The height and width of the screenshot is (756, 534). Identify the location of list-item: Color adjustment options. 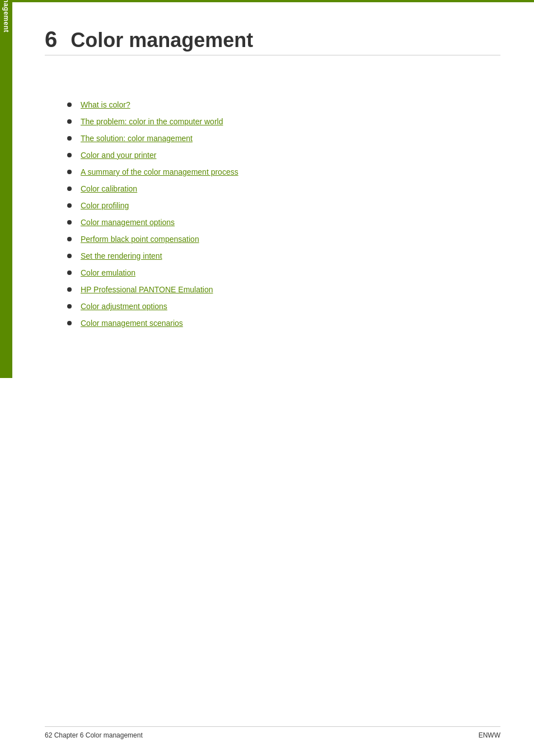
(284, 306).